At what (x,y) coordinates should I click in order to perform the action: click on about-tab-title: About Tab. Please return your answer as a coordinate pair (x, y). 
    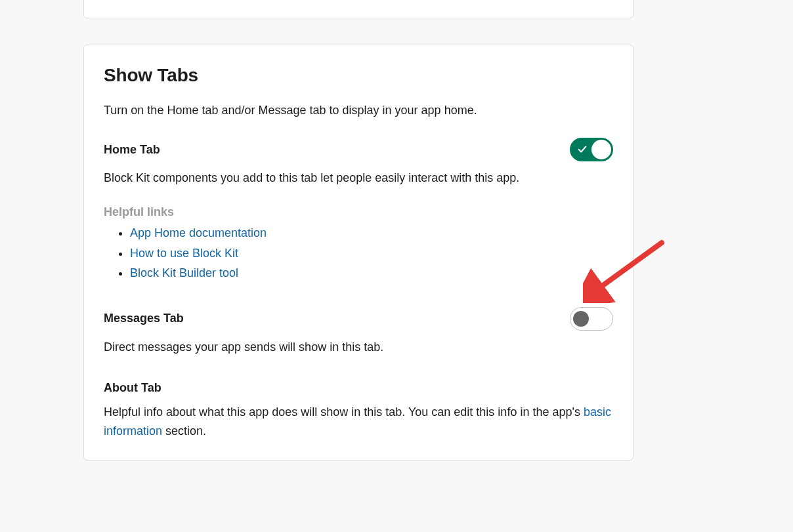
    Looking at the image, I should click on (358, 388).